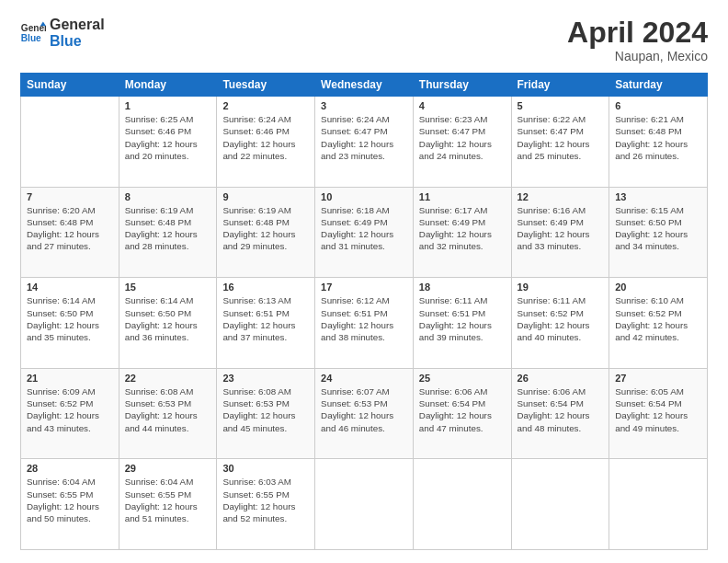 The height and width of the screenshot is (563, 728). I want to click on weekday-header-tuesday: Tuesday, so click(267, 85).